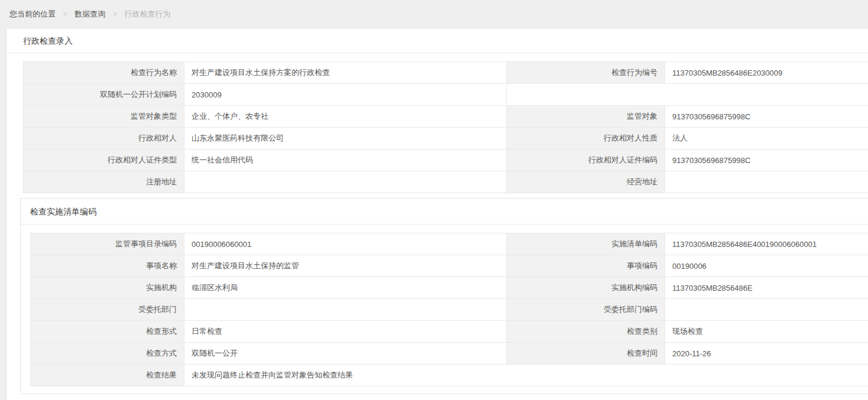 The width and height of the screenshot is (868, 400). Describe the element at coordinates (90, 14) in the screenshot. I see `breadcrumb-item-data-query: 数据查询` at that location.